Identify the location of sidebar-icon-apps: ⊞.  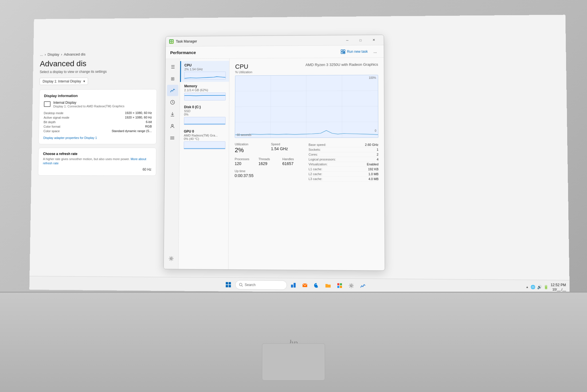
(173, 79).